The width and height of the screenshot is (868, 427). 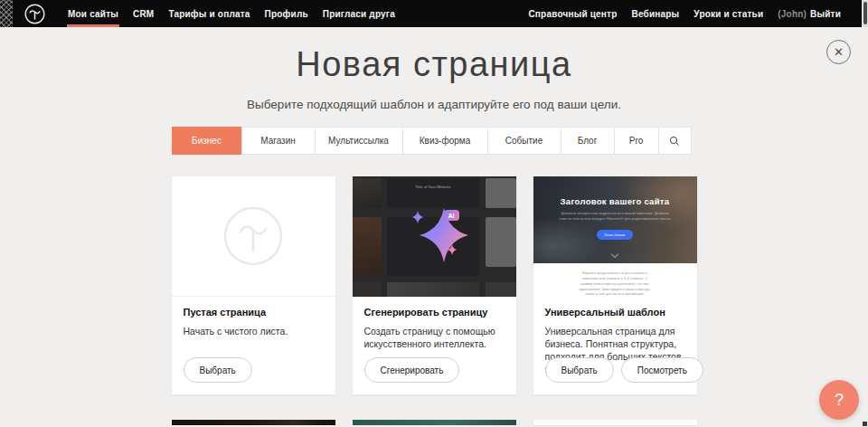 I want to click on nav-webinars-label: Вебинары, so click(x=656, y=14).